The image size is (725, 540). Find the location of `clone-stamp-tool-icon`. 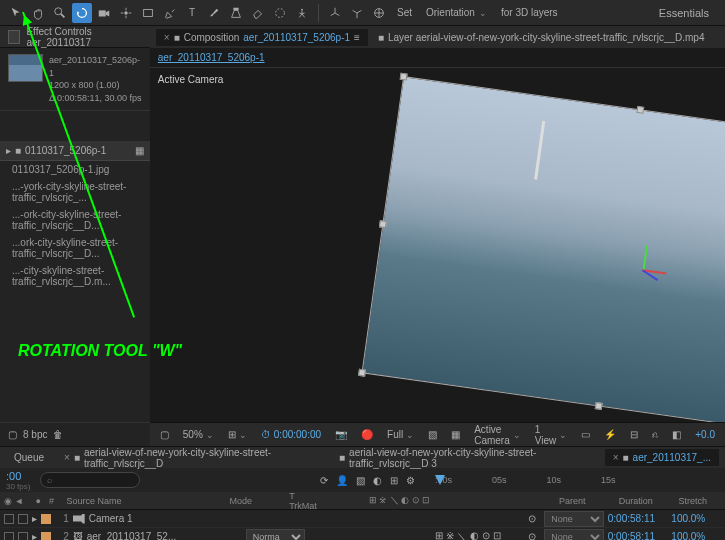

clone-stamp-tool-icon is located at coordinates (236, 13).